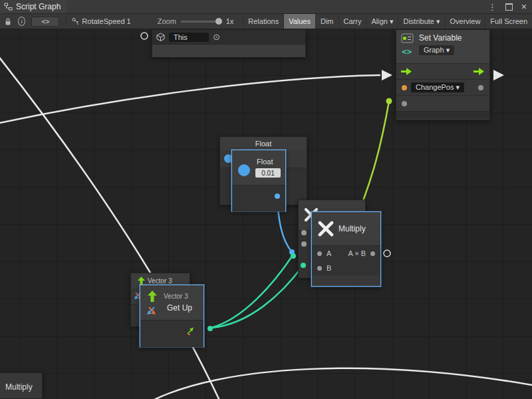 Image resolution: width=532 pixels, height=399 pixels. What do you see at coordinates (268, 173) in the screenshot?
I see `float-value-field: 0.01` at bounding box center [268, 173].